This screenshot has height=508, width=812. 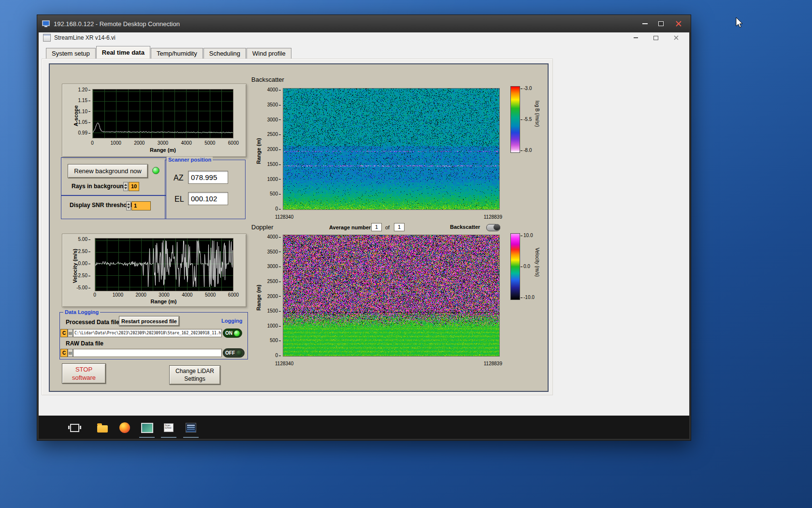 What do you see at coordinates (84, 101) in the screenshot?
I see `tick-label: 1.15` at bounding box center [84, 101].